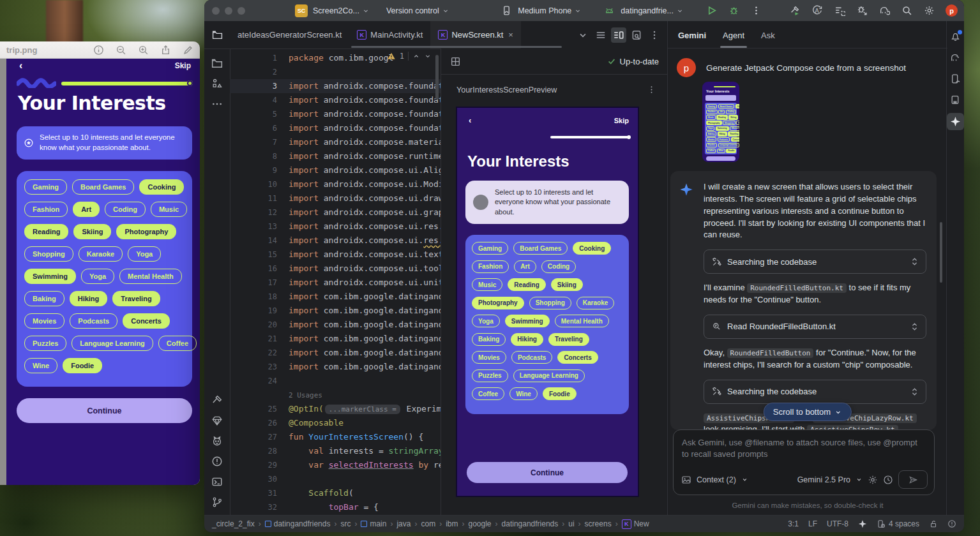  I want to click on close-tab-icon: ×, so click(511, 34).